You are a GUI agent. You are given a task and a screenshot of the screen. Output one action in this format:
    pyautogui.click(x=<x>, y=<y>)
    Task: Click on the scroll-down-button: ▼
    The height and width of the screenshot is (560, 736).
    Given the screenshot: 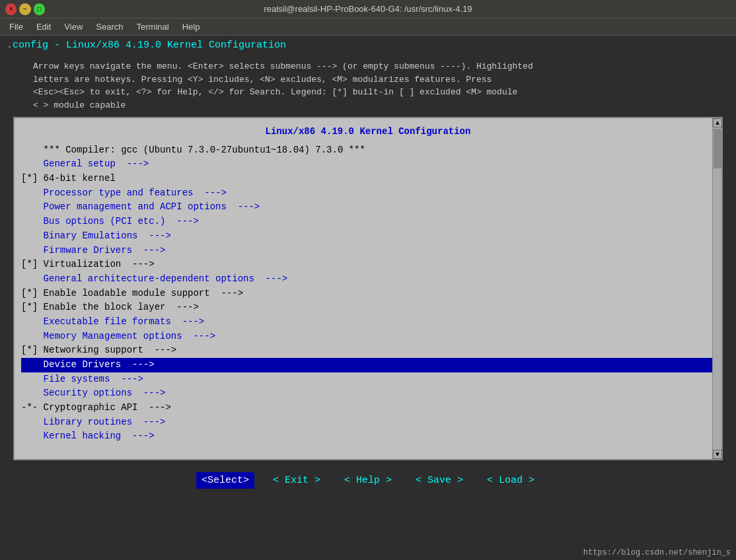 What is the action you would take?
    pyautogui.click(x=718, y=454)
    